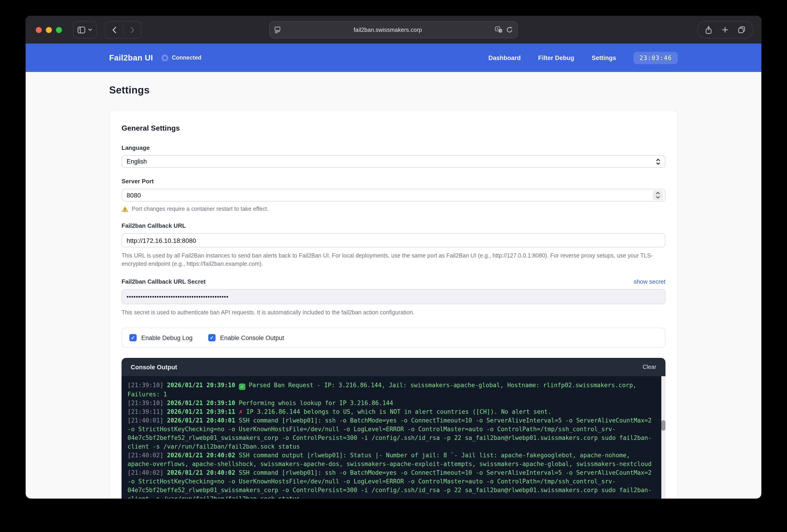 The image size is (787, 532). Describe the element at coordinates (49, 30) in the screenshot. I see `traffic-lights` at that location.